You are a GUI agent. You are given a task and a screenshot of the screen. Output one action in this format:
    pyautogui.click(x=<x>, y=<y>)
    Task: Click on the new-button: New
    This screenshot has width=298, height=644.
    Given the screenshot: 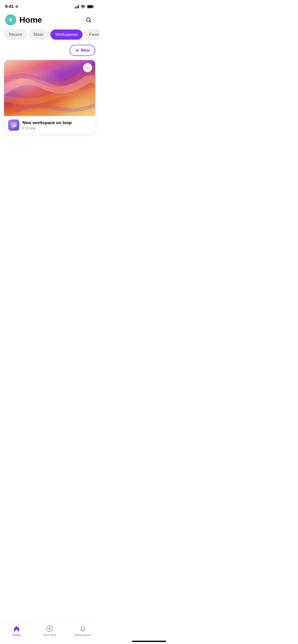 What is the action you would take?
    pyautogui.click(x=83, y=50)
    